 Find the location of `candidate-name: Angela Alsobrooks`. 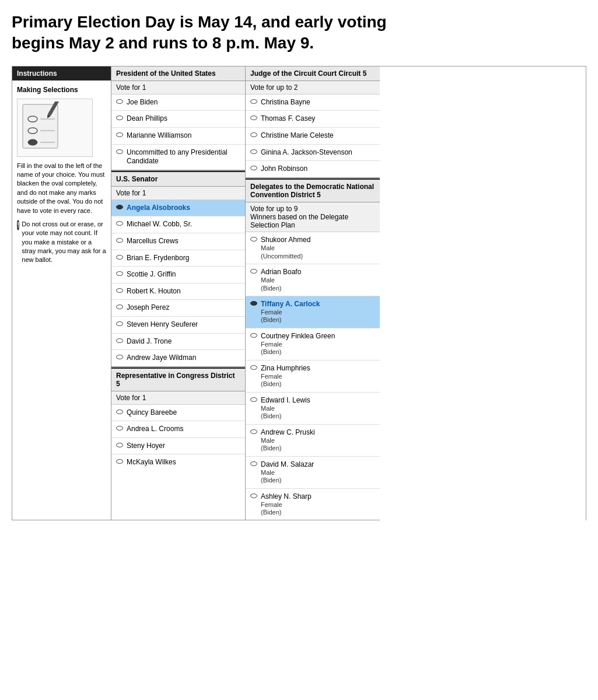

candidate-name: Angela Alsobrooks is located at coordinates (159, 208).